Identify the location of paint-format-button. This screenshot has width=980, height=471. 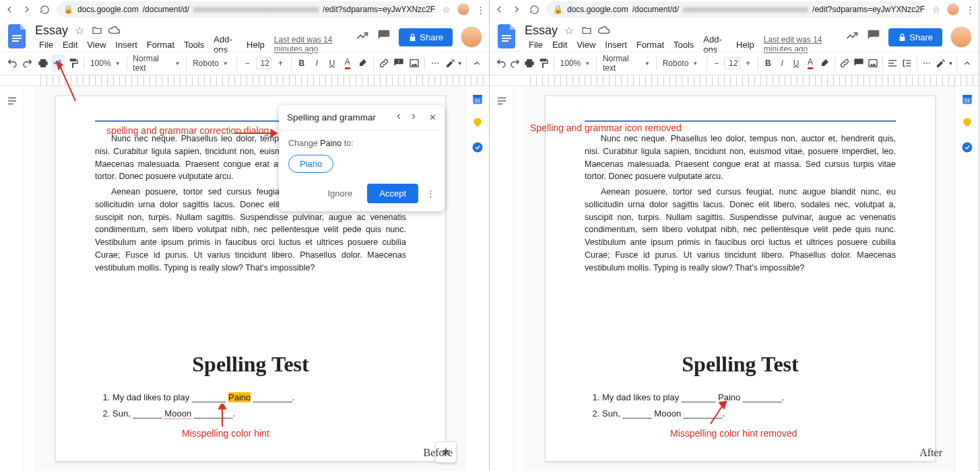
(544, 63).